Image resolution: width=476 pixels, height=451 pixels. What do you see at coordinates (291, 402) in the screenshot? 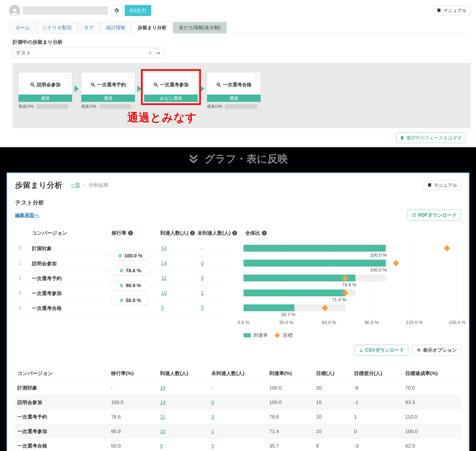
I see `summary-cell: 100.0` at bounding box center [291, 402].